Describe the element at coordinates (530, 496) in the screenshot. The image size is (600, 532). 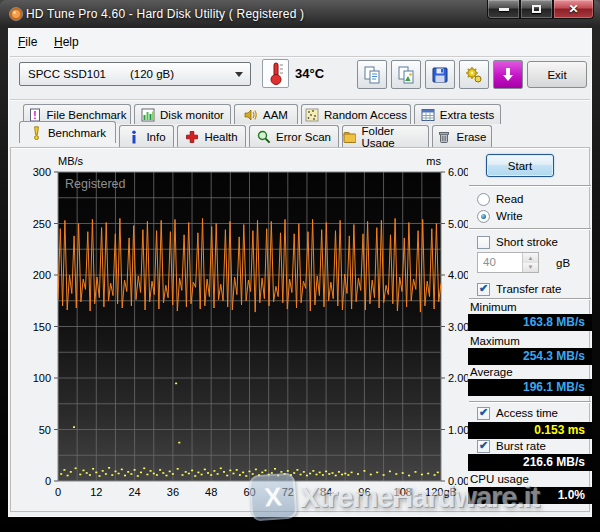
I see `cpu-usage-value: 1.0%` at that location.